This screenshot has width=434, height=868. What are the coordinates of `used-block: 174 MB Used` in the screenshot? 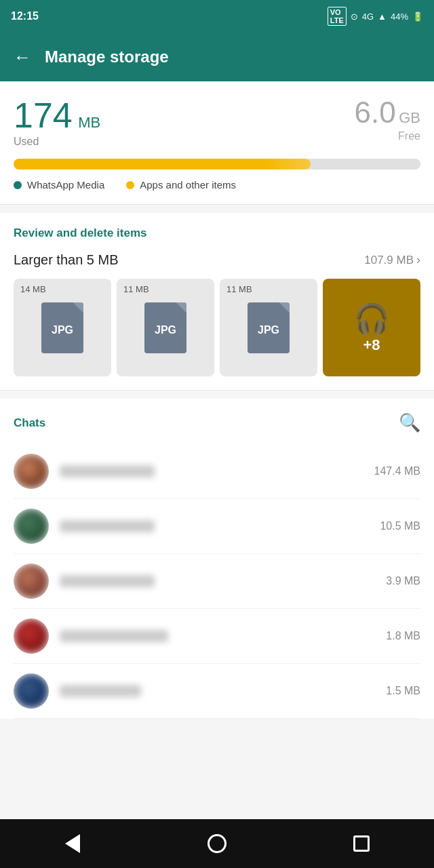 It's located at (57, 123).